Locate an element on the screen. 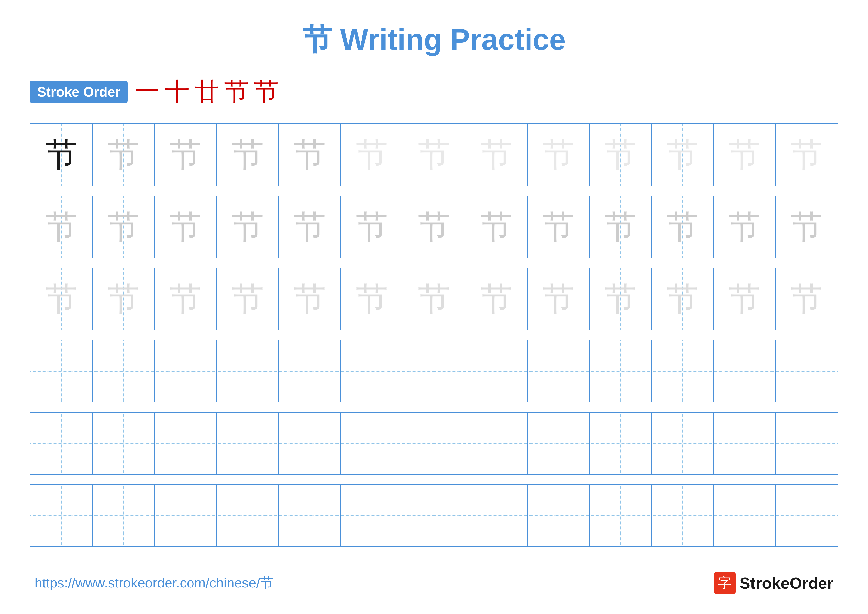 The width and height of the screenshot is (868, 614). stroke-5: 节 is located at coordinates (266, 92).